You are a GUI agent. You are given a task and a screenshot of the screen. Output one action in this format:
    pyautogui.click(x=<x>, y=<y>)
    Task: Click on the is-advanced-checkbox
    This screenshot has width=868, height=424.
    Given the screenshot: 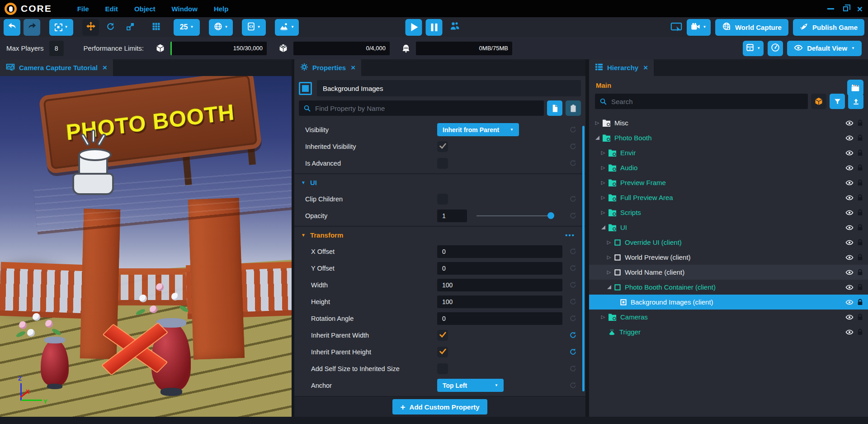 What is the action you would take?
    pyautogui.click(x=443, y=163)
    